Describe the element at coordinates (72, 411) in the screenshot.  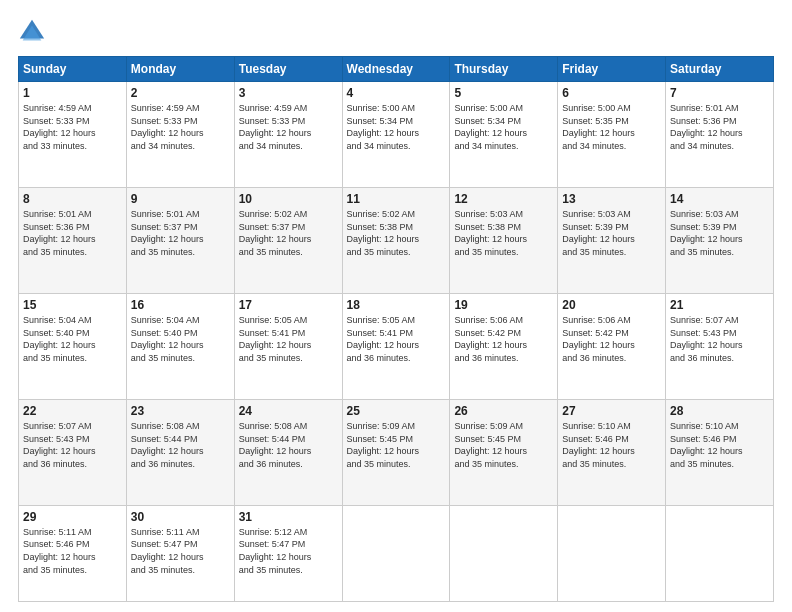
I see `day-number: 22` at that location.